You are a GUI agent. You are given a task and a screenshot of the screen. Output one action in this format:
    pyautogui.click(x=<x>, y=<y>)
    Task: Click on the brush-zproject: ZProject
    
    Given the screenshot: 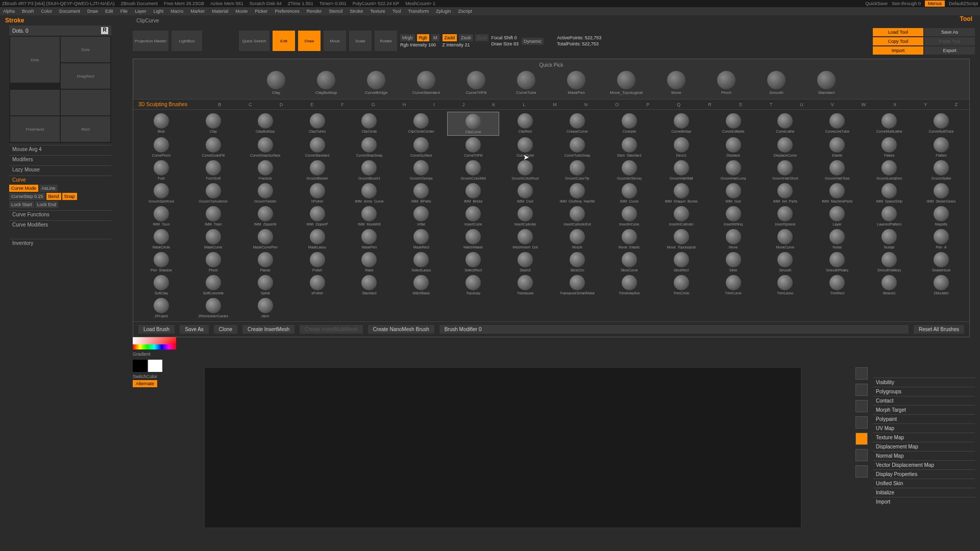 What is the action you would take?
    pyautogui.click(x=161, y=308)
    